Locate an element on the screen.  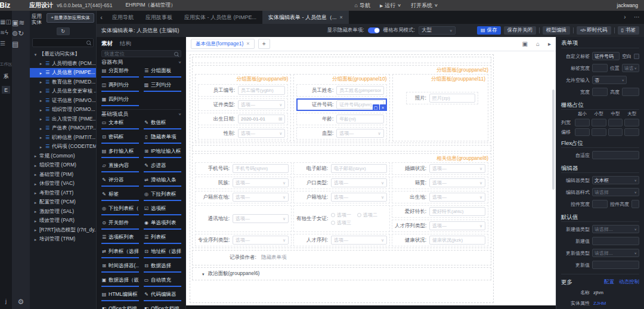
offset-md-input is located at coordinates (615, 132).